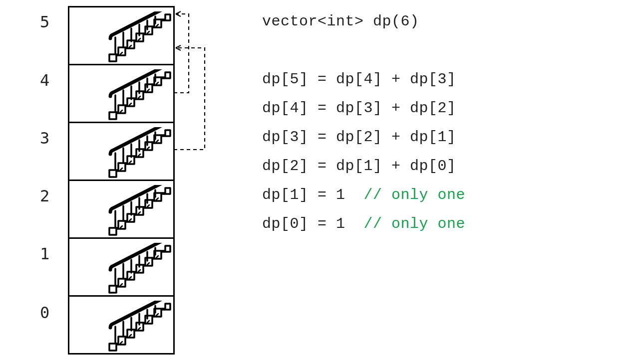 This screenshot has height=364, width=640. I want to click on code-line-0: dp[0] = 1 // only one, so click(363, 224).